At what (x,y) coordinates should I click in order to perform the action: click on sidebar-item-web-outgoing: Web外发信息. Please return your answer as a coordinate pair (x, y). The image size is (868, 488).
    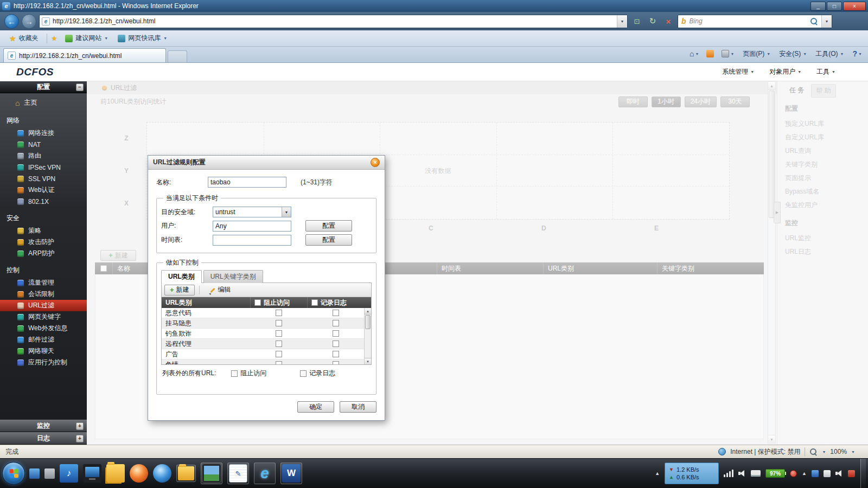
    Looking at the image, I should click on (43, 329).